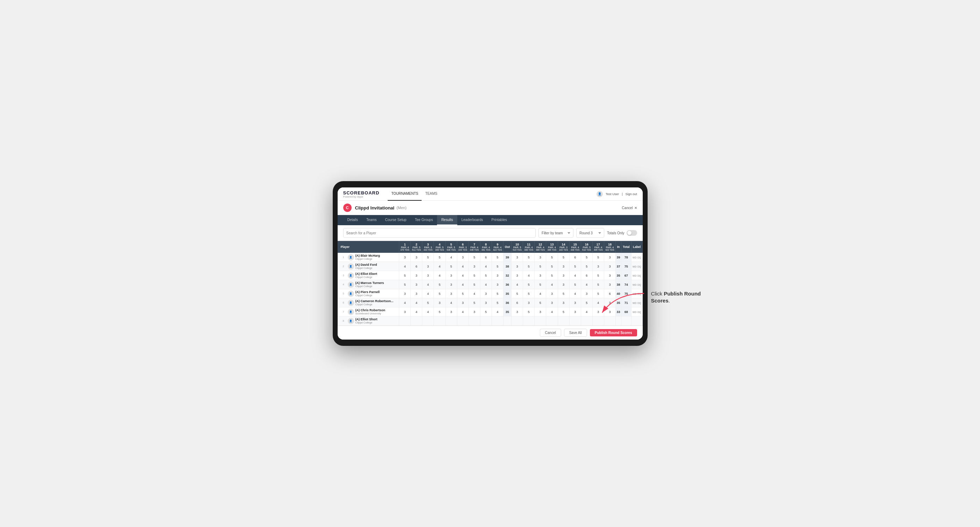 The height and width of the screenshot is (527, 980). What do you see at coordinates (405, 194) in the screenshot?
I see `nav-tournaments: TOURNAMENTS` at bounding box center [405, 194].